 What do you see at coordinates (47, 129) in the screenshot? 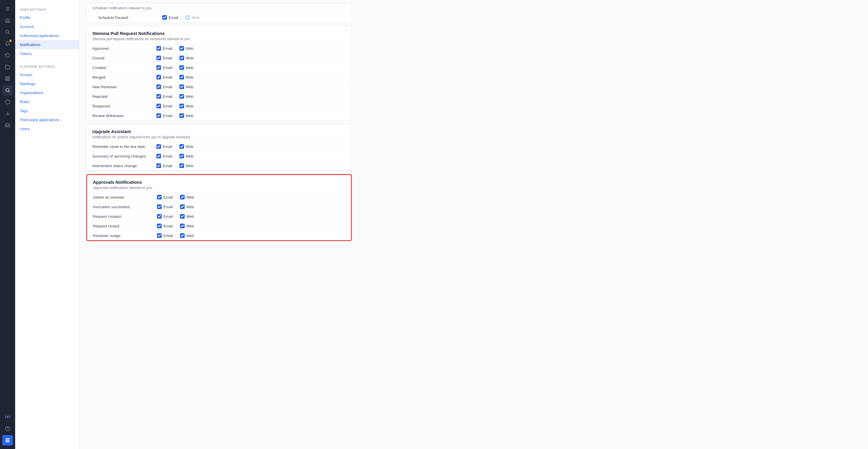
I see `sidebar-item-users: Users` at bounding box center [47, 129].